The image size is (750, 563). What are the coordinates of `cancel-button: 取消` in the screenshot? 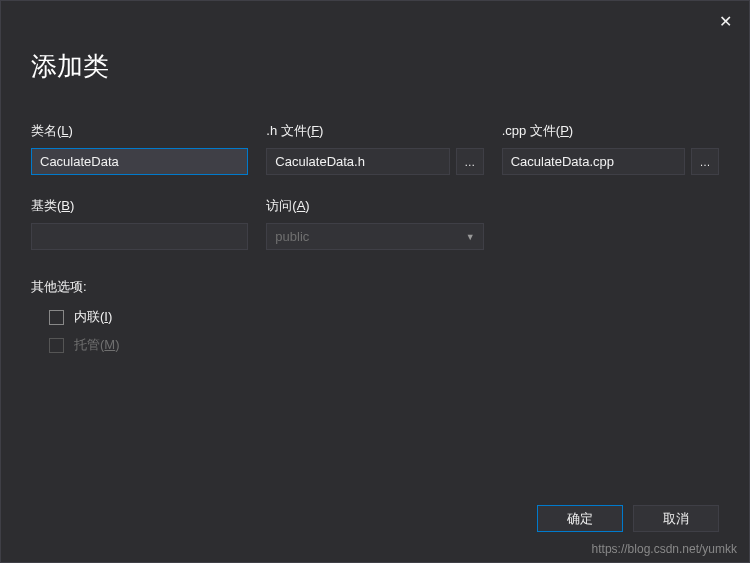 It's located at (676, 518).